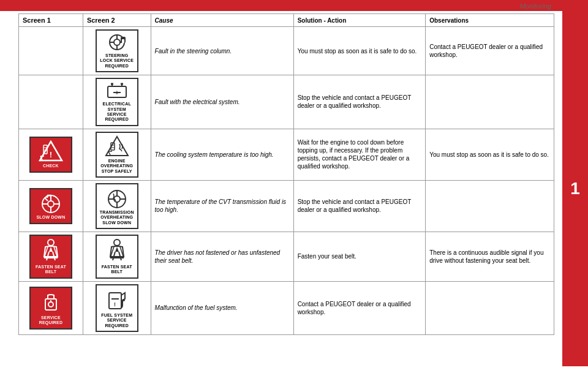 The width and height of the screenshot is (588, 392). Describe the element at coordinates (360, 154) in the screenshot. I see `solution-cell-2: Wait for the engine to cool down before …` at that location.